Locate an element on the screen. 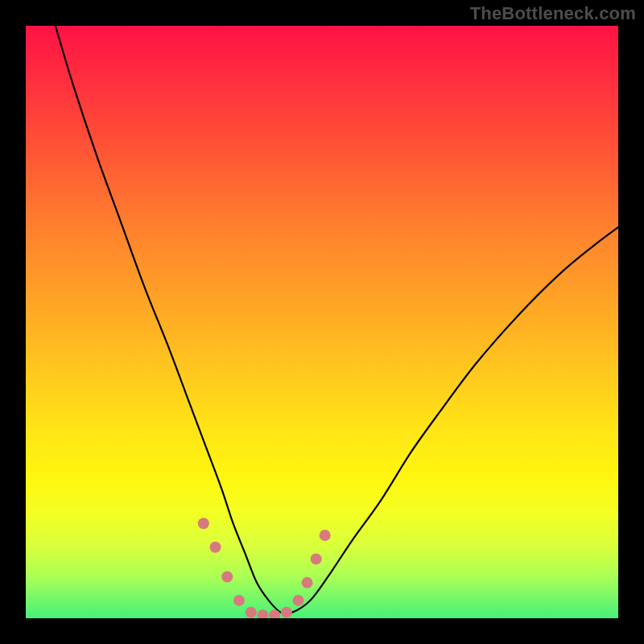 This screenshot has height=644, width=644. highlight-dots is located at coordinates (264, 568).